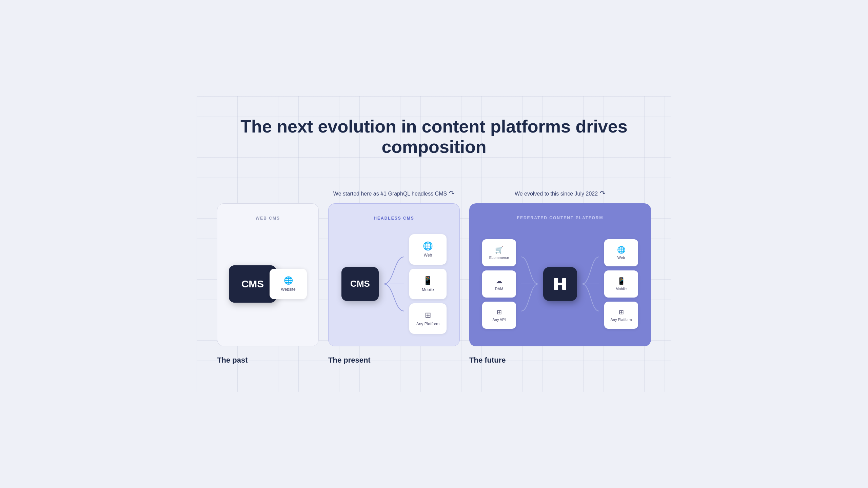 The image size is (868, 488). What do you see at coordinates (499, 284) in the screenshot?
I see `icon-card-dam: ☁ DAM` at bounding box center [499, 284].